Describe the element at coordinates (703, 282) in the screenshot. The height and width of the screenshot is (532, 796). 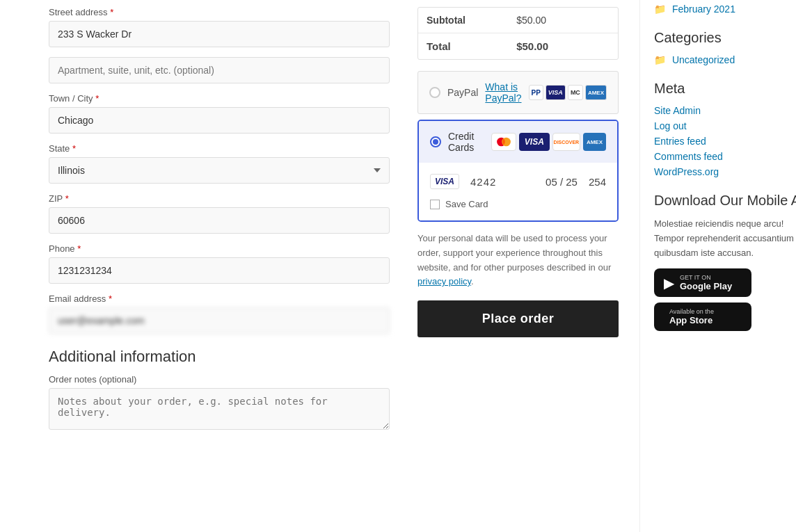
I see `google-play-badge: ▶ GET IT ON Google Play` at that location.